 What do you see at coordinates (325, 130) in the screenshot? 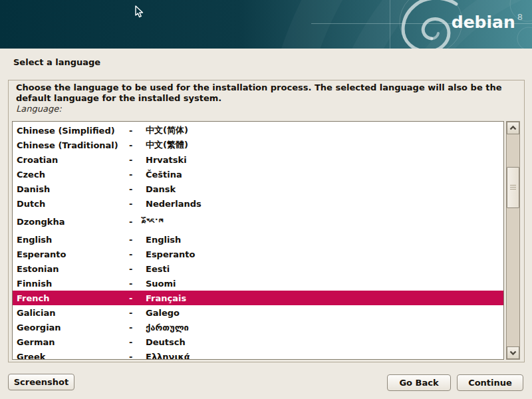
I see `language-native-name: 中文(简体)` at bounding box center [325, 130].